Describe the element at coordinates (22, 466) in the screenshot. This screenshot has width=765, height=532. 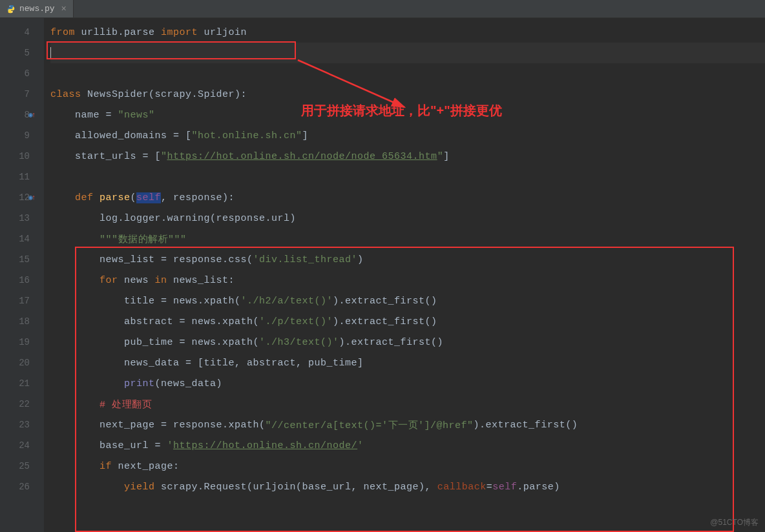
I see `line-number: 25` at that location.